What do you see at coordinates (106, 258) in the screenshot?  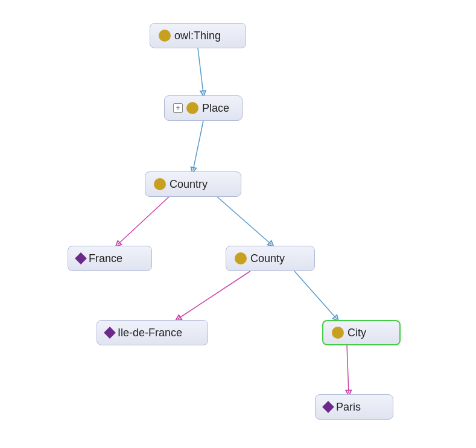 I see `node-france-label: France` at bounding box center [106, 258].